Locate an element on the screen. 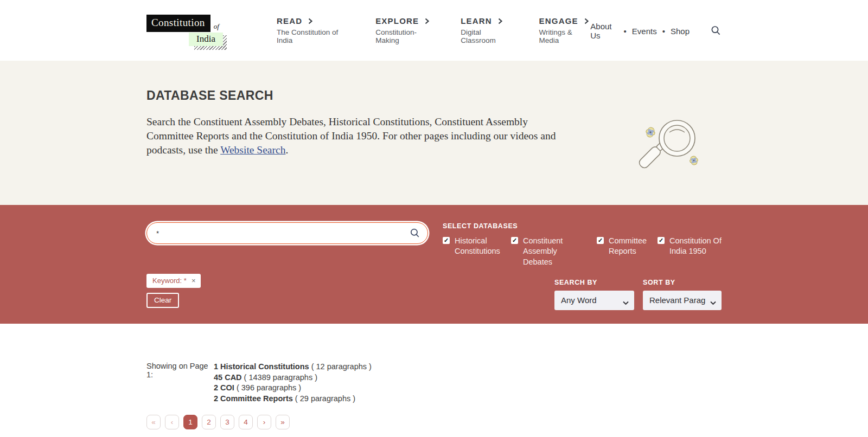 This screenshot has width=868, height=437. nav-read-subtitle: The Constitution of India is located at coordinates (314, 36).